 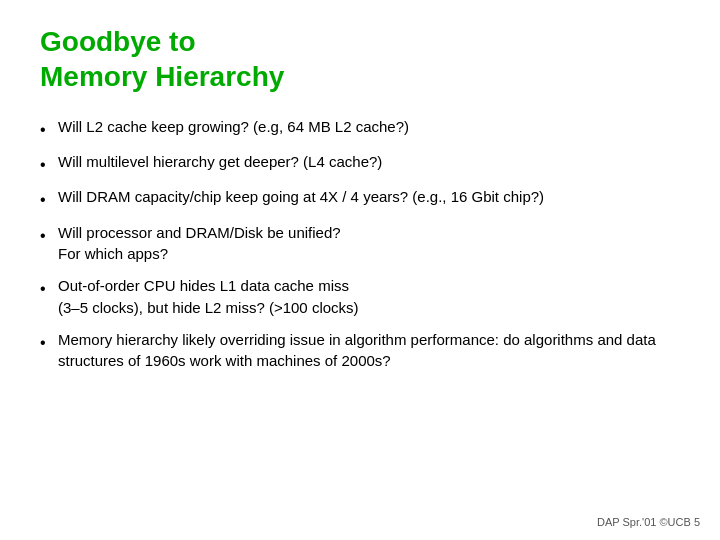 I want to click on bullet-text: Will multilevel hierarchy get deeper? (L…, so click(x=369, y=162).